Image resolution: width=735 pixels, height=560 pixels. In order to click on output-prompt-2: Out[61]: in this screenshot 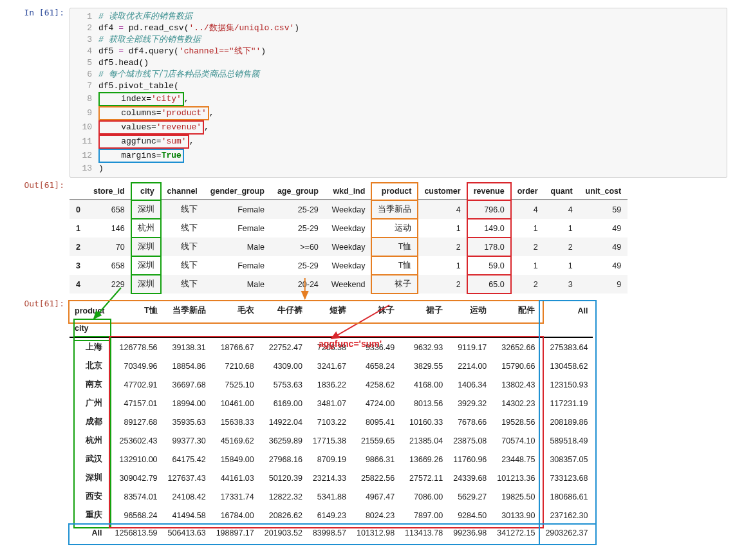, I will do `click(39, 304)`.